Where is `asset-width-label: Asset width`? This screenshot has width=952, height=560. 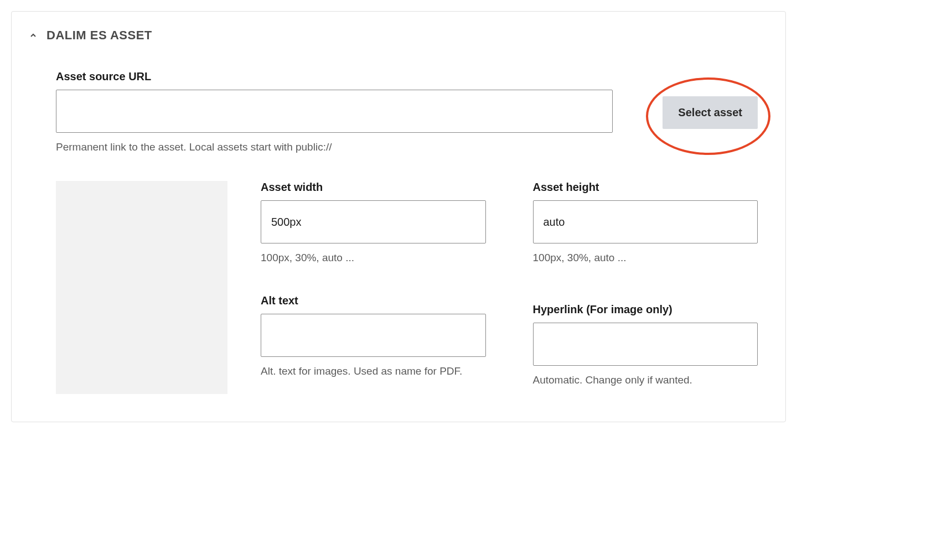 asset-width-label: Asset width is located at coordinates (373, 187).